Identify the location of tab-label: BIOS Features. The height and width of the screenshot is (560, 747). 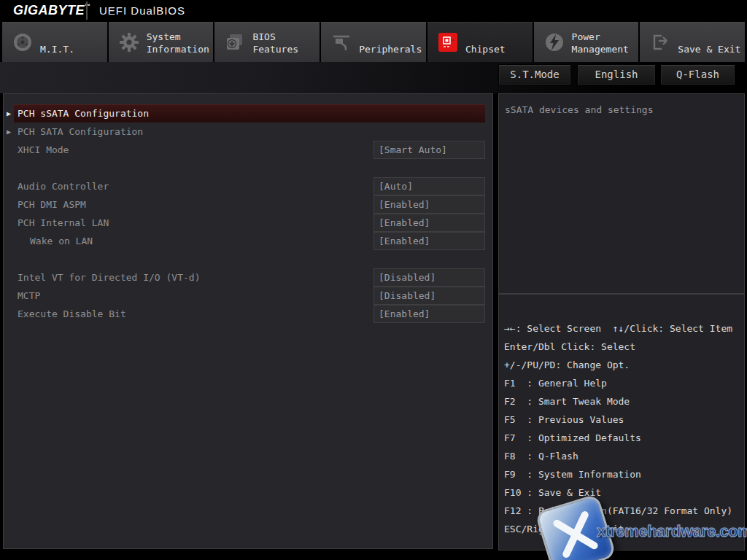
(276, 43).